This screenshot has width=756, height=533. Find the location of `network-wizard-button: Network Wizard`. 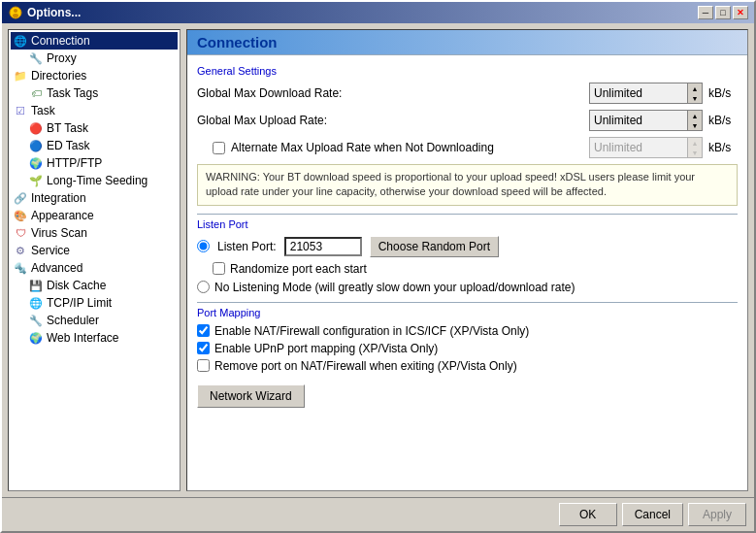

network-wizard-button: Network Wizard is located at coordinates (250, 396).